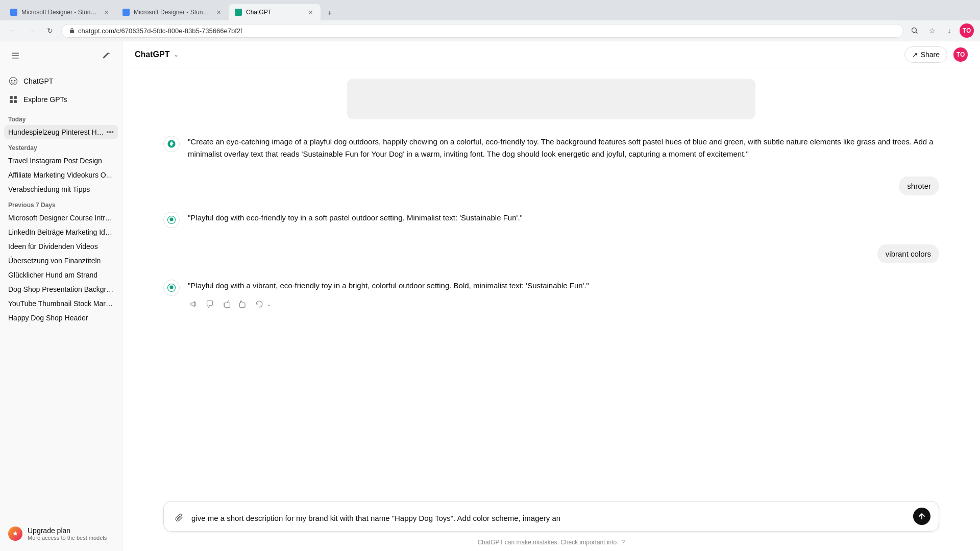 The image size is (980, 551). What do you see at coordinates (61, 318) in the screenshot?
I see `sidebar-item-p8: Happy Dog Shop Header` at bounding box center [61, 318].